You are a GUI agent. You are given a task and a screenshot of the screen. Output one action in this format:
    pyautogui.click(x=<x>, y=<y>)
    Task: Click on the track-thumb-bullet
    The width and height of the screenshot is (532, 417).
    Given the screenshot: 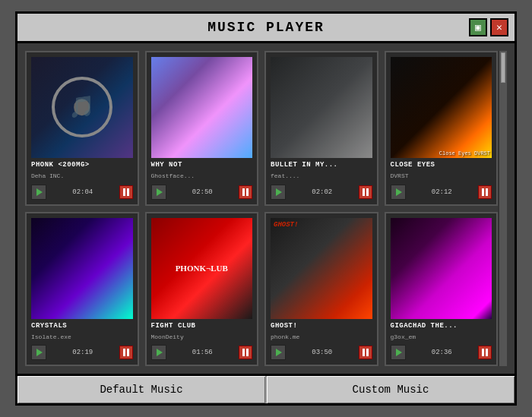 What is the action you would take?
    pyautogui.click(x=321, y=108)
    